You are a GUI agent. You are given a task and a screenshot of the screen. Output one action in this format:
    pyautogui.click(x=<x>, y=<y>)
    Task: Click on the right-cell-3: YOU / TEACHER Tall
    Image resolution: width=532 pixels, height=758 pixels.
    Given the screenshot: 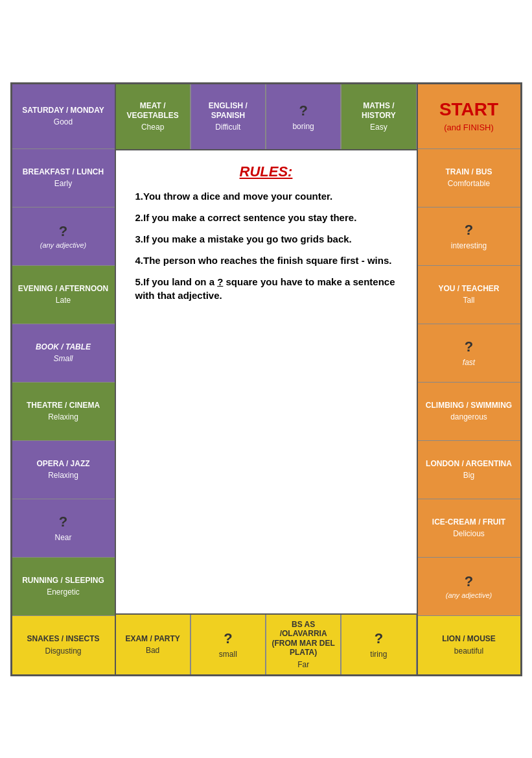 What is the action you would take?
    pyautogui.click(x=469, y=295)
    